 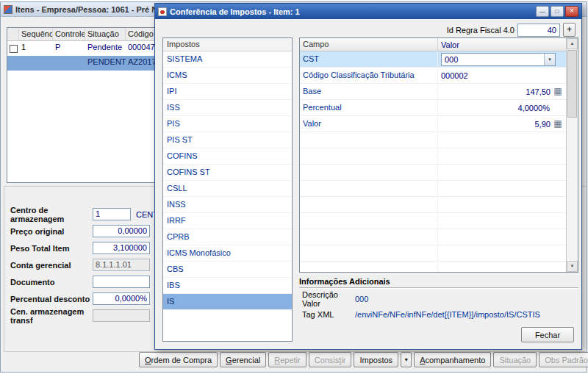 What do you see at coordinates (36, 48) in the screenshot?
I see `grid-cell: 1` at bounding box center [36, 48].